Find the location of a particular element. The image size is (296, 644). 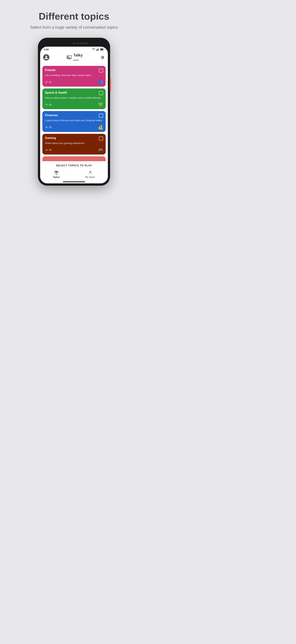

page-header: Different topics Select from a huge vari… is located at coordinates (74, 20).